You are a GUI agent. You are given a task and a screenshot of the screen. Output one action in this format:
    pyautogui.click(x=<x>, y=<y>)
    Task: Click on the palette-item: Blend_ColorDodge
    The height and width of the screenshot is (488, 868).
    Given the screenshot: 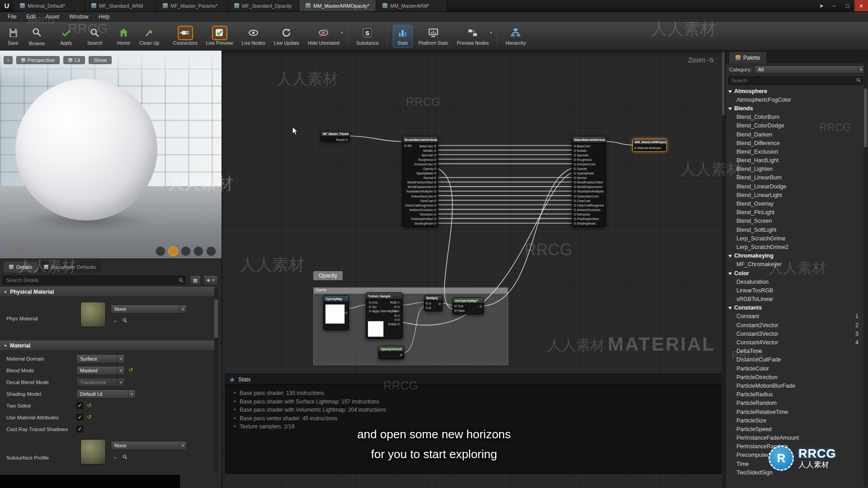 What is the action you would take?
    pyautogui.click(x=795, y=126)
    